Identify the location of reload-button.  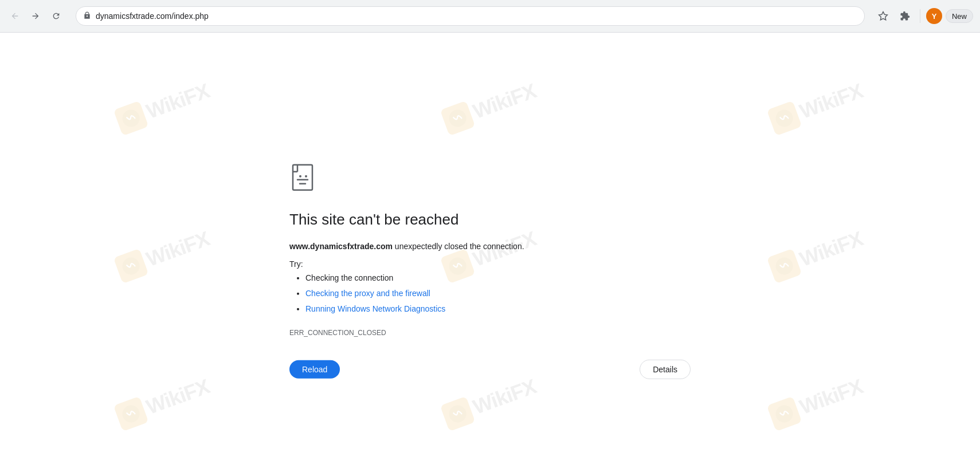
(56, 16).